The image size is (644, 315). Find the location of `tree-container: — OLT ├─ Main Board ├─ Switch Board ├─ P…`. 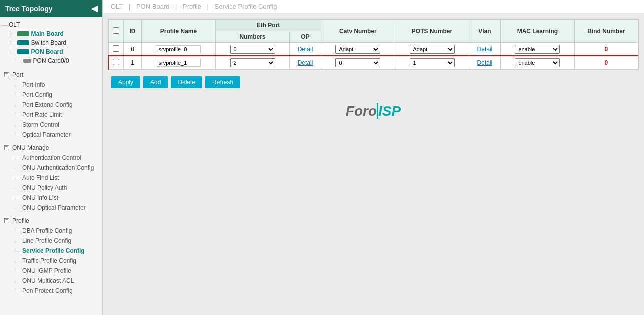

tree-container: — OLT ├─ Main Board ├─ Switch Board ├─ P… is located at coordinates (51, 43).